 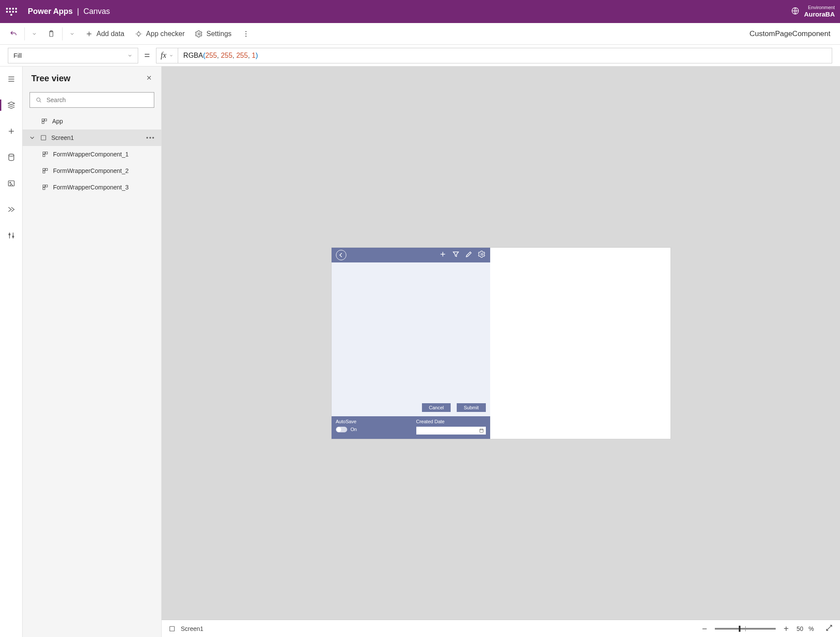 I want to click on tree-item-label: Screen1, so click(x=63, y=138).